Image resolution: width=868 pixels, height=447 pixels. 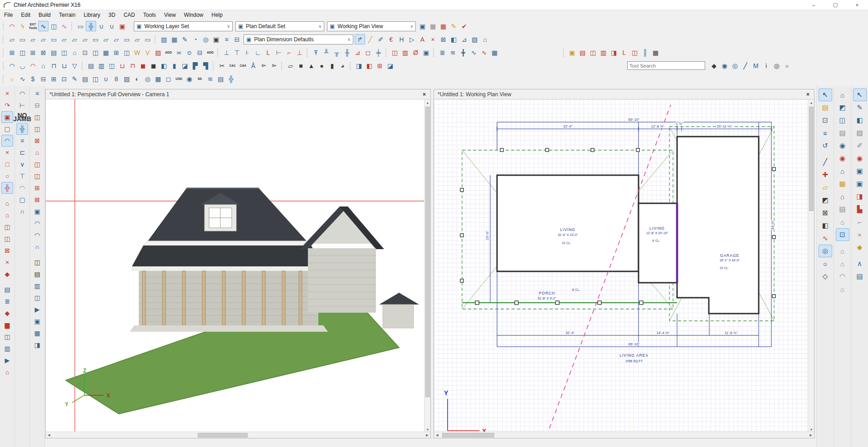 I want to click on cad-plus-icon: ✚, so click(x=825, y=175).